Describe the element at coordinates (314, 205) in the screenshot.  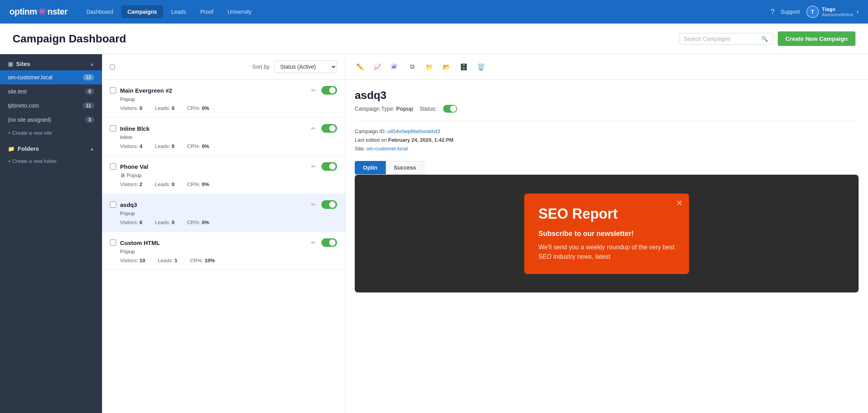
I see `campaign-edit-icon-4: ✏` at that location.